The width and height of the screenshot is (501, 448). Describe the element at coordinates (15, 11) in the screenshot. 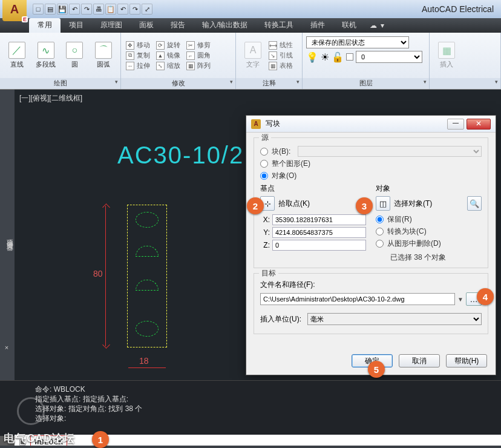

I see `app-menu-icon: AE` at that location.